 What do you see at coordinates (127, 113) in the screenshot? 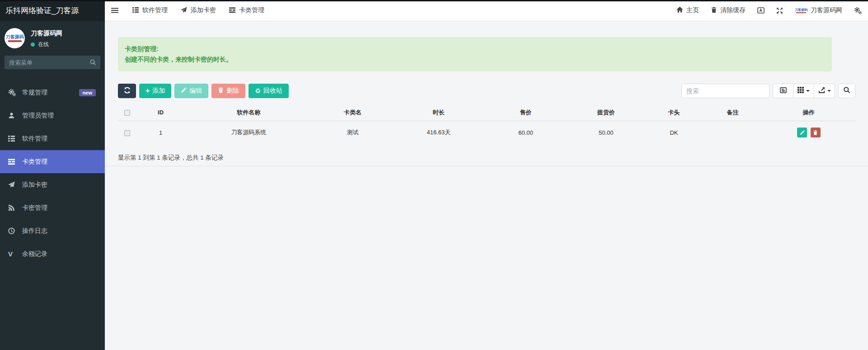
I see `select-all-checkbox` at bounding box center [127, 113].